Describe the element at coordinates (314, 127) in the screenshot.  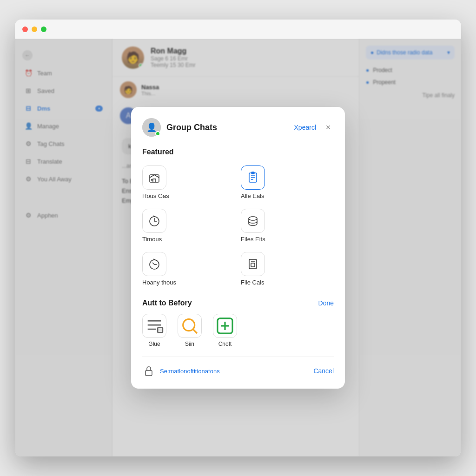
I see `dialog-header-right: Xpearcl ×` at that location.